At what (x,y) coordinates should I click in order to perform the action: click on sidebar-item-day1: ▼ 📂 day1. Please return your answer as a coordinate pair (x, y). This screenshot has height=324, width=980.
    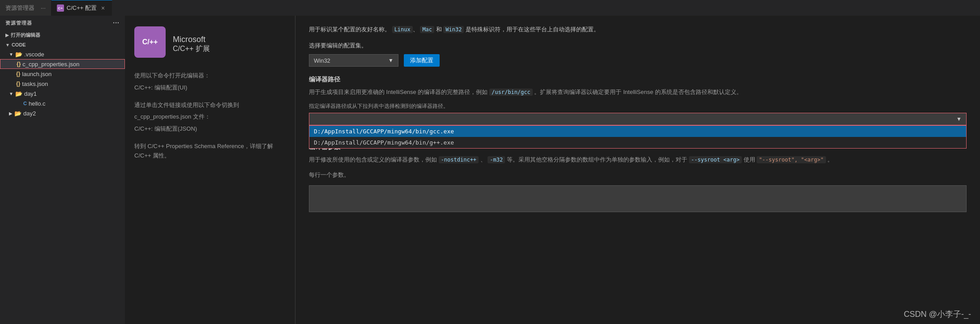
    Looking at the image, I should click on (63, 94).